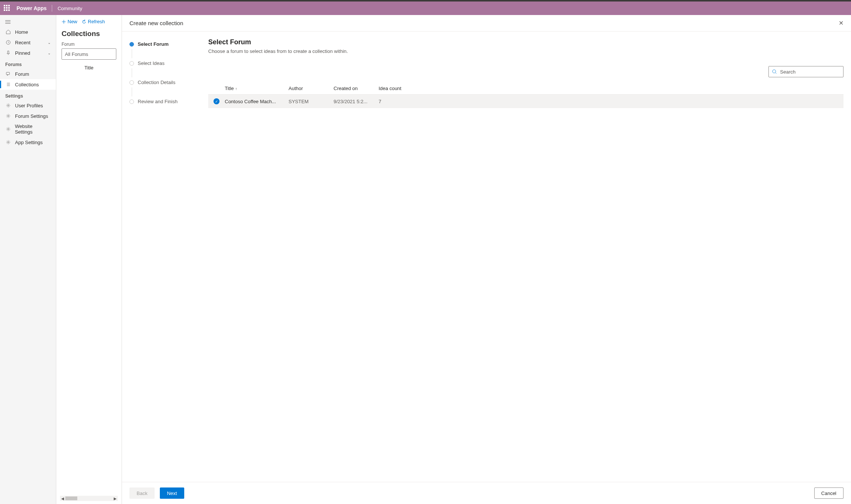 This screenshot has width=851, height=504. What do you see at coordinates (89, 498) in the screenshot?
I see `horizontal-scrollbar: ◀ ▶` at bounding box center [89, 498].